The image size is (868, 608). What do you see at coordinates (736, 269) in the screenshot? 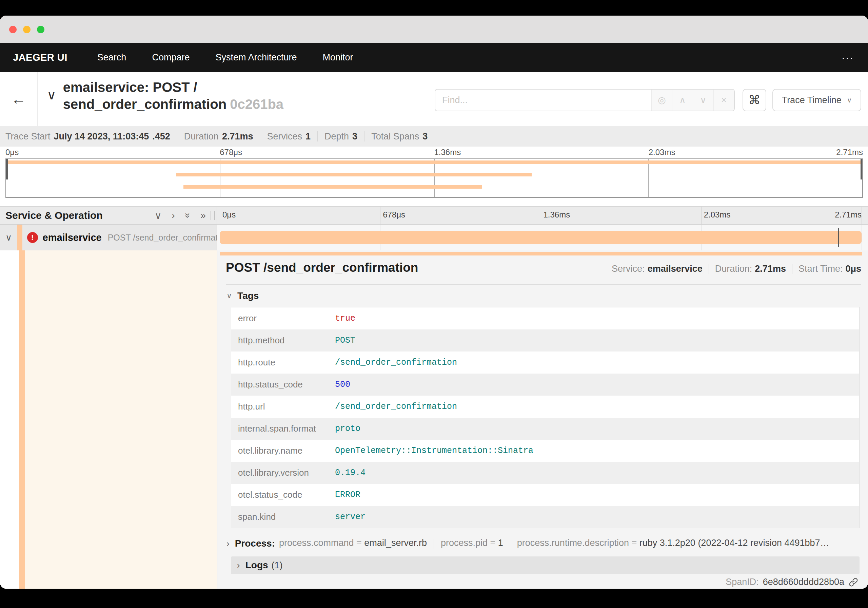
I see `detail-meta: Service: emailservice Duration: 2.71ms S…` at bounding box center [736, 269].